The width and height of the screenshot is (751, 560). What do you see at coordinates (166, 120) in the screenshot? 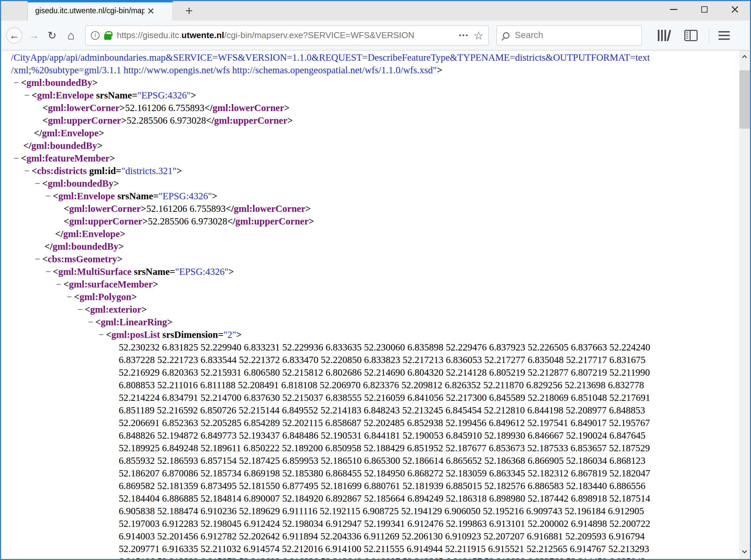
I see `xml-token: 52.285506 6.973028` at bounding box center [166, 120].